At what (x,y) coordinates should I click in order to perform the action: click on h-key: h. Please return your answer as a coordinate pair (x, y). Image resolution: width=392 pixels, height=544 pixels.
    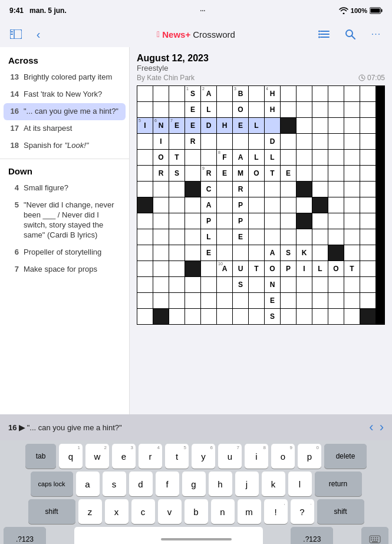
    Looking at the image, I should click on (220, 484).